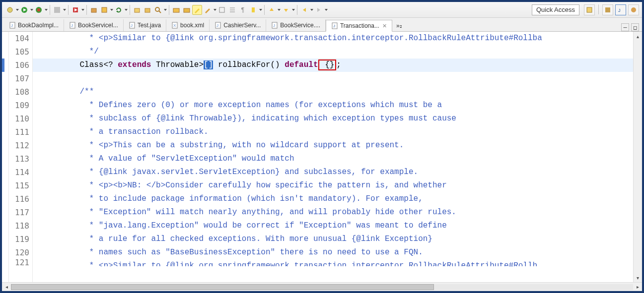 This screenshot has height=293, width=644. Describe the element at coordinates (384, 26) in the screenshot. I see `close-tab-icon: ✕` at that location.